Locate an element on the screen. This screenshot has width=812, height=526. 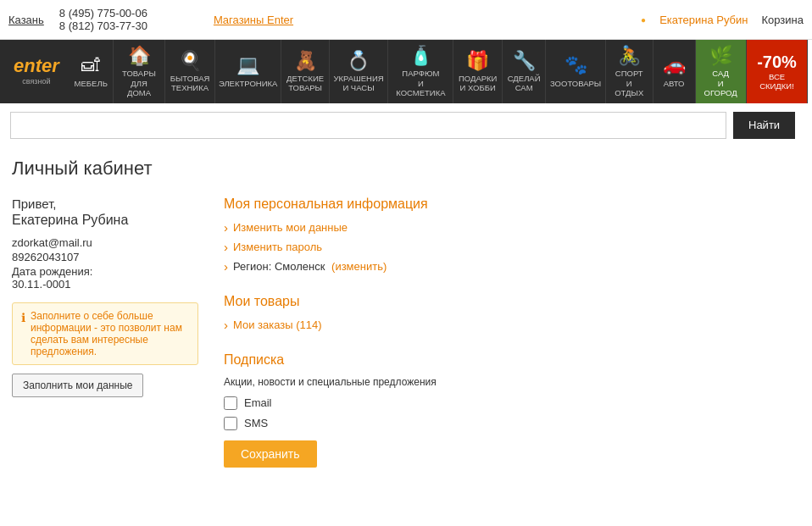
change-password-item: Изменить пароль is located at coordinates (512, 247).